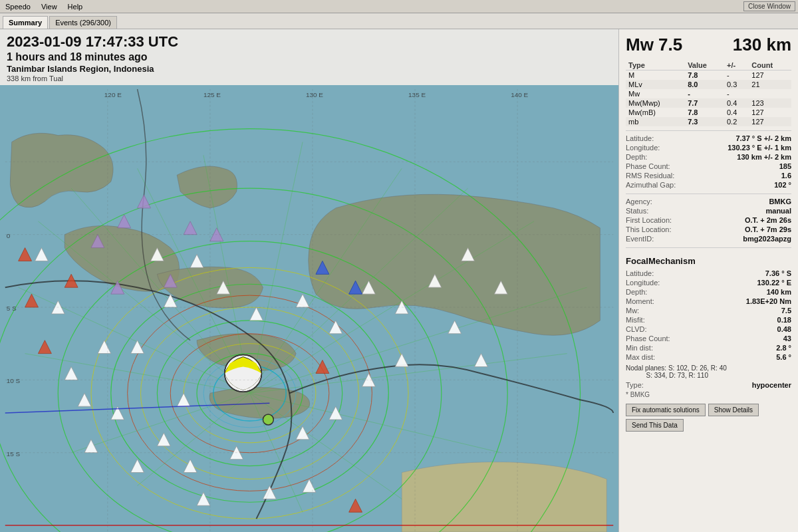  What do you see at coordinates (709, 301) in the screenshot?
I see `focal-row: Moment:1.83E+20 Nm` at bounding box center [709, 301].